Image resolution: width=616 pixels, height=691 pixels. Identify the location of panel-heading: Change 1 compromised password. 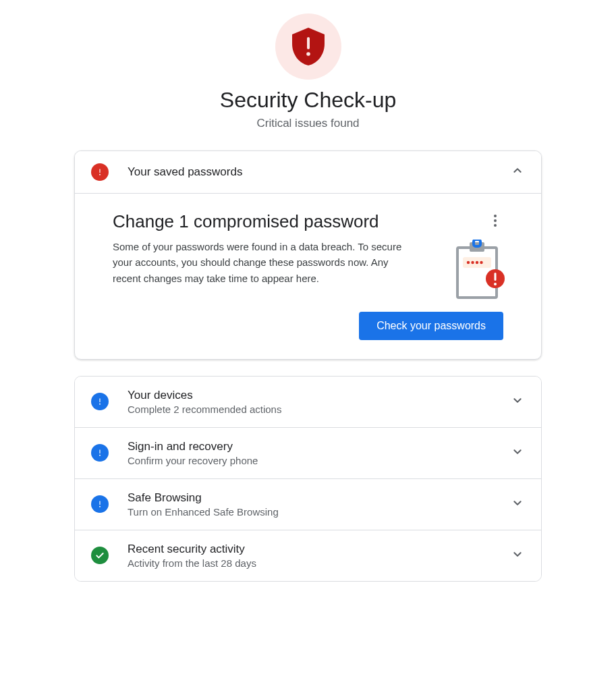
(308, 221).